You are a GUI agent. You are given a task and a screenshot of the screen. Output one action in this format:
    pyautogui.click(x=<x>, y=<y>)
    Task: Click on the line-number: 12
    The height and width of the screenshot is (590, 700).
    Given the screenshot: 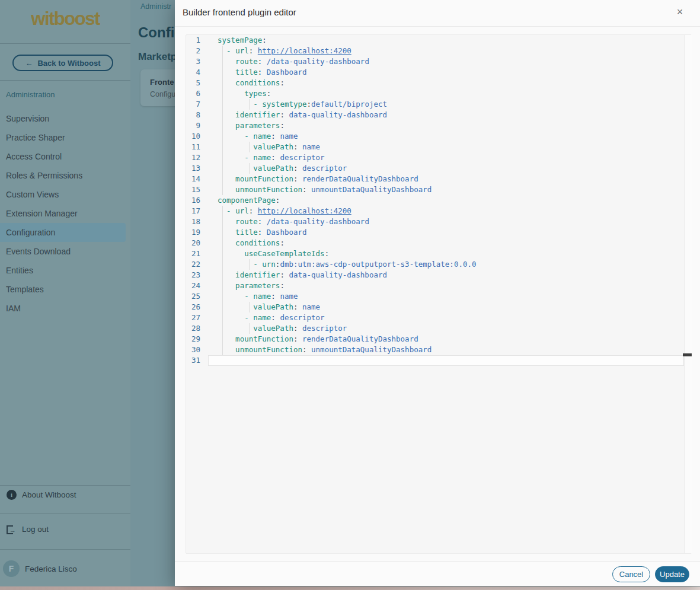 What is the action you would take?
    pyautogui.click(x=193, y=158)
    